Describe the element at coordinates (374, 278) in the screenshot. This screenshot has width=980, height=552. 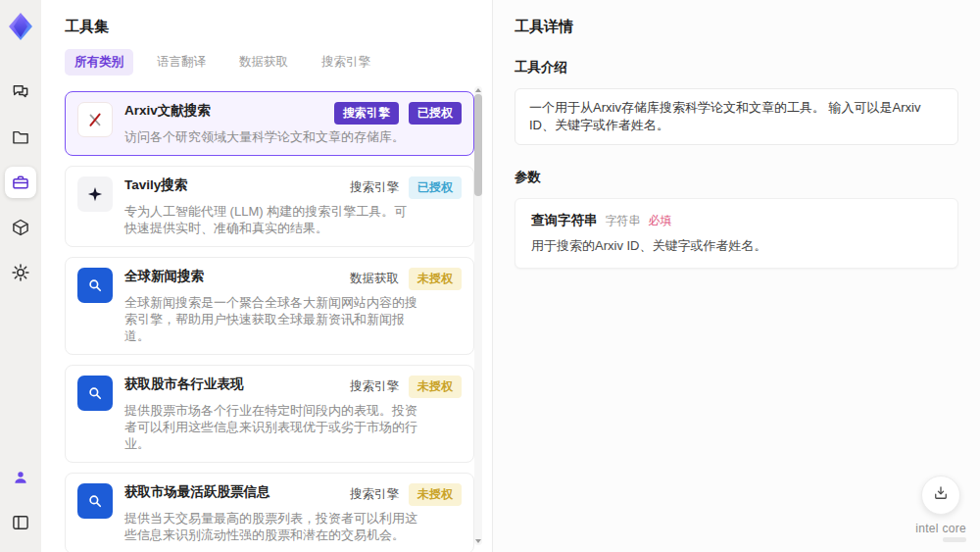
I see `category-label: 数据获取` at that location.